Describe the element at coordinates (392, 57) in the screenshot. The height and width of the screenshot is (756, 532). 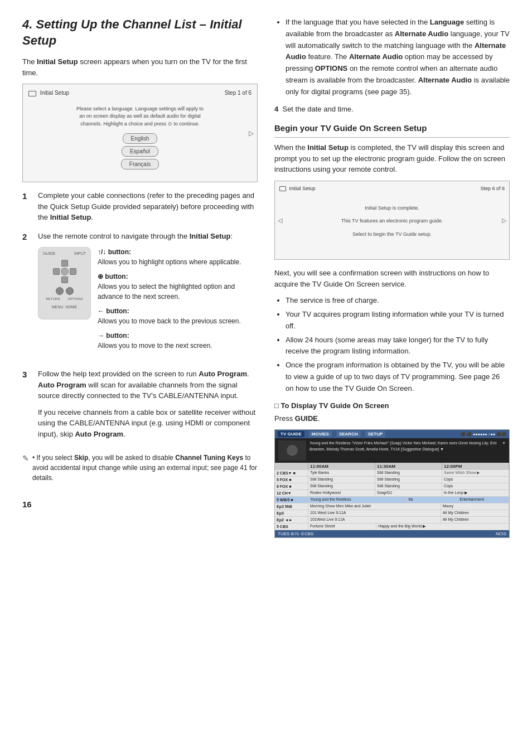
I see `language-bullet-list: If the language that you have selected i…` at that location.